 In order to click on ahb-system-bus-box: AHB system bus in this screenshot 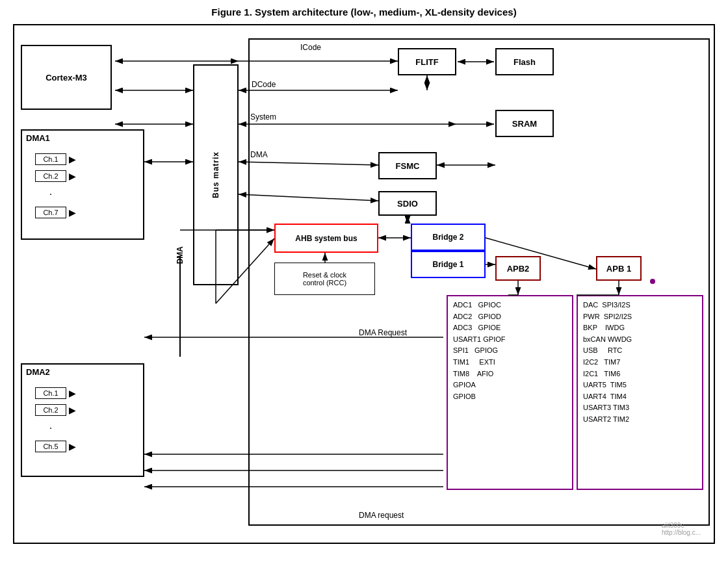, I will do `click(326, 238)`.